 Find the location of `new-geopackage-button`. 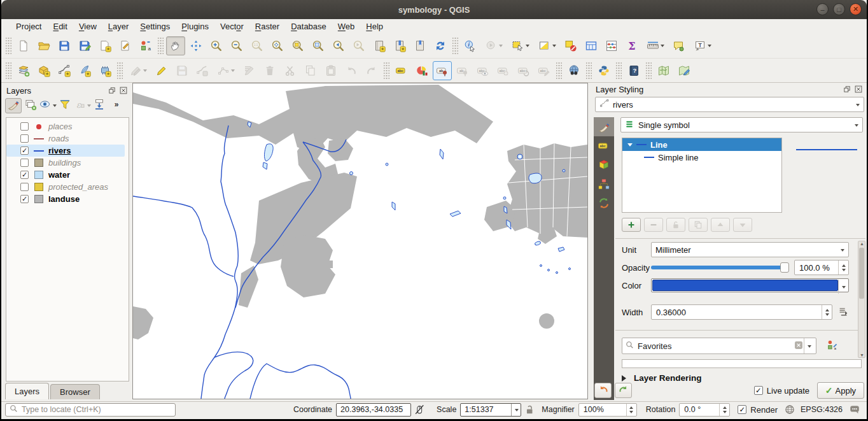

new-geopackage-button is located at coordinates (44, 71).